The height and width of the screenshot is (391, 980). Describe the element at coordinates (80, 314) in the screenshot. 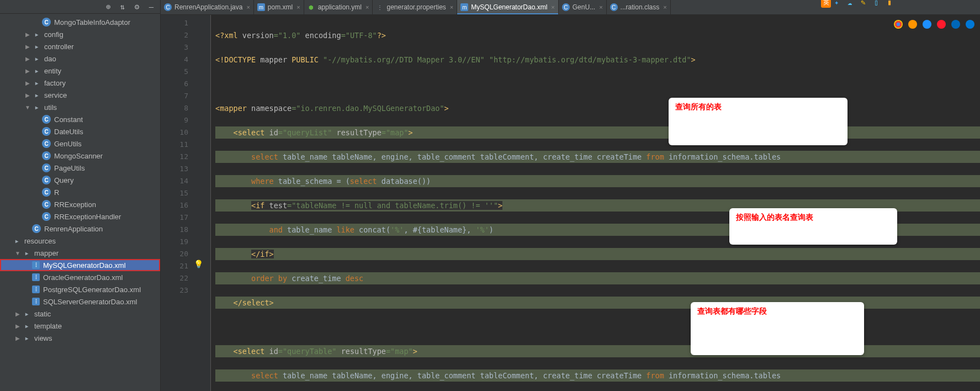

I see `tree-item-static: ▶▸static` at that location.